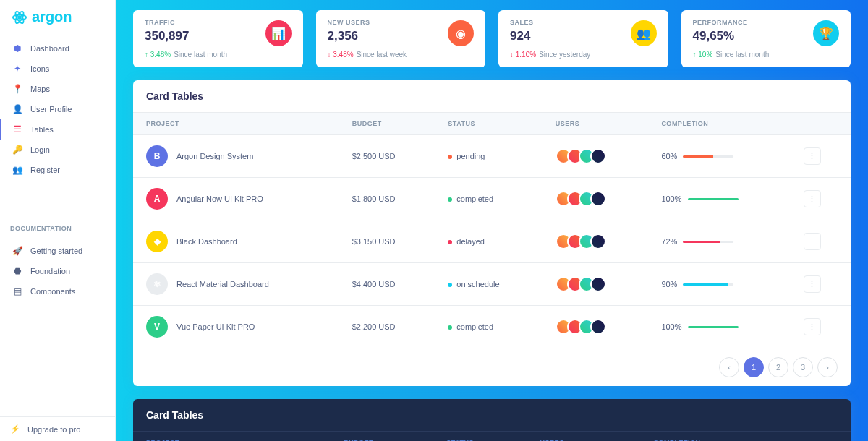  I want to click on docs-item-foundation: ⬣Foundation, so click(58, 271).